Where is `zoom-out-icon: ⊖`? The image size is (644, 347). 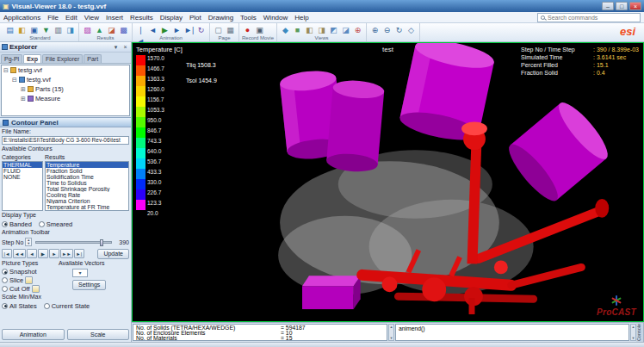 zoom-out-icon: ⊖ is located at coordinates (387, 29).